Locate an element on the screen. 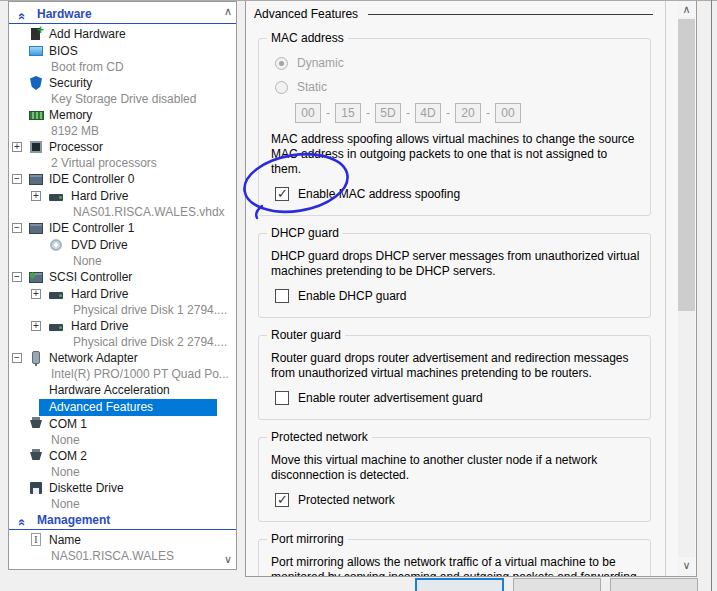 The image size is (717, 591). router-guard-option: Enable router advertisement guard is located at coordinates (458, 398).